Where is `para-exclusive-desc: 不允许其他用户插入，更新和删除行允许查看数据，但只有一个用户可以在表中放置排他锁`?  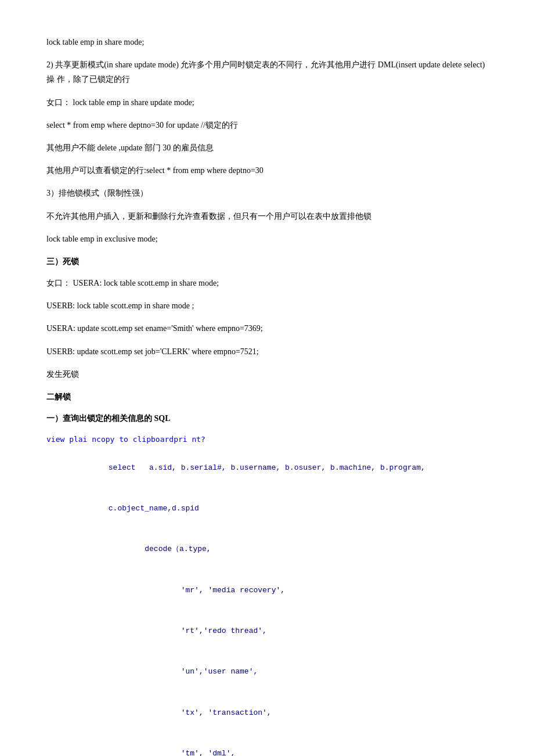 para-exclusive-desc: 不允许其他用户插入，更新和删除行允许查看数据，但只有一个用户可以在表中放置排他锁 is located at coordinates (267, 216).